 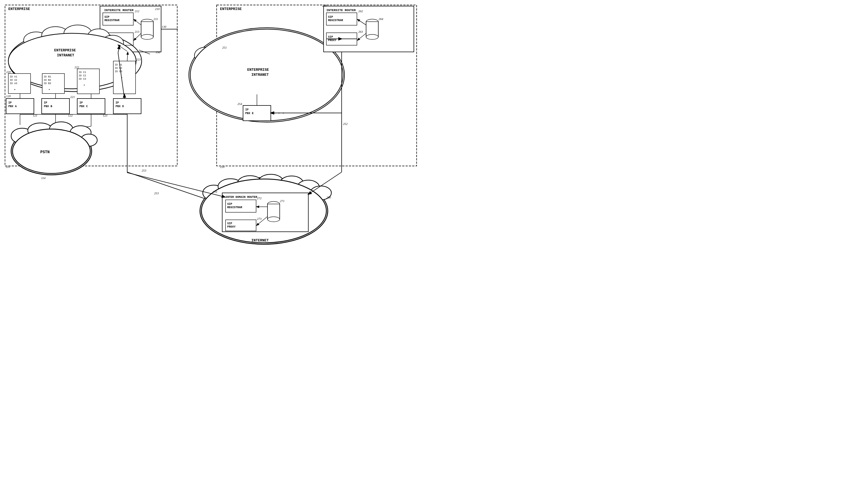 I want to click on ref-262: 262, so click(x=361, y=11).